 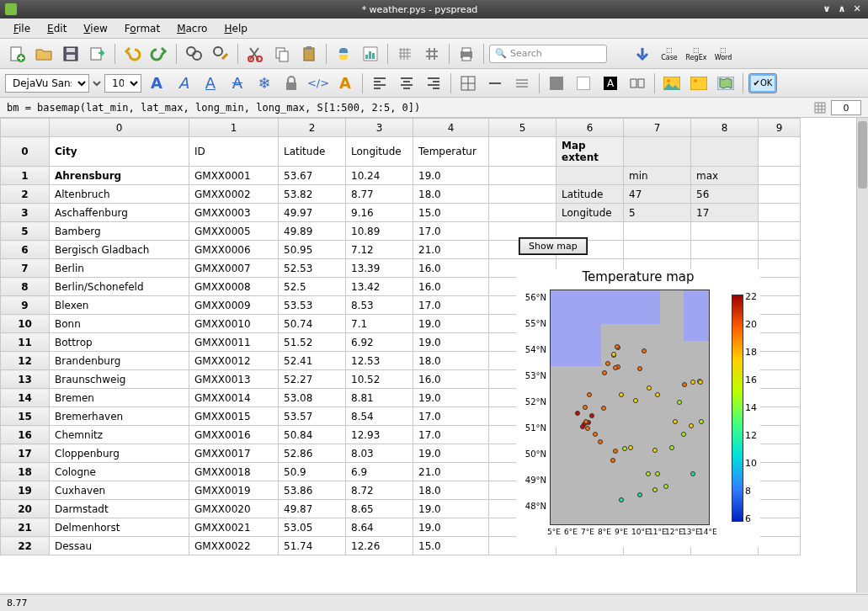 What do you see at coordinates (780, 128) in the screenshot?
I see `col-header: 9` at bounding box center [780, 128].